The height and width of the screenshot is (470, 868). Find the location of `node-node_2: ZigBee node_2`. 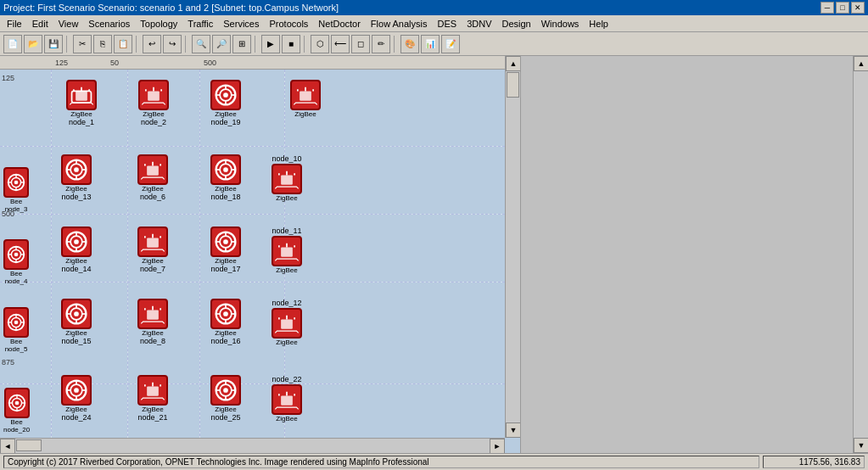

node-node_2: ZigBee node_2 is located at coordinates (154, 104).